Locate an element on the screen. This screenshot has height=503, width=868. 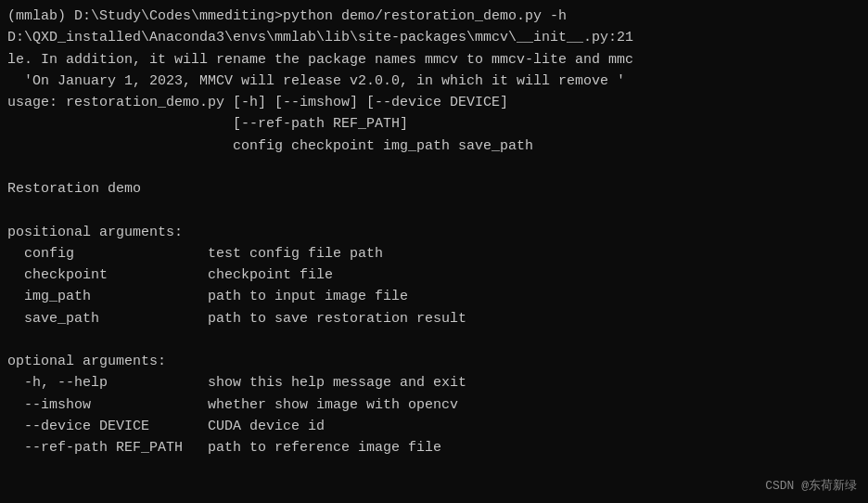
terminal-line: img_path path to input image file is located at coordinates (434, 297).